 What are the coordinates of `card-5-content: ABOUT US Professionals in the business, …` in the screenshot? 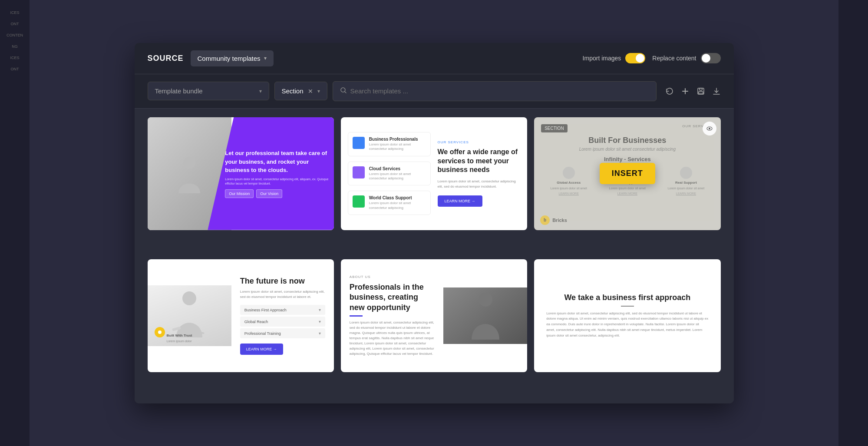 It's located at (392, 316).